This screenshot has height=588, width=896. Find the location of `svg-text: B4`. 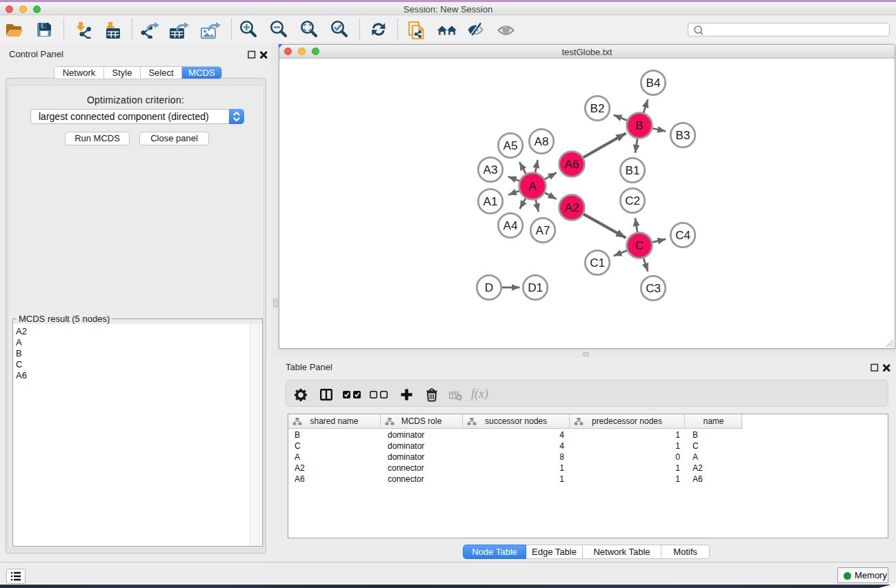

svg-text: B4 is located at coordinates (654, 83).